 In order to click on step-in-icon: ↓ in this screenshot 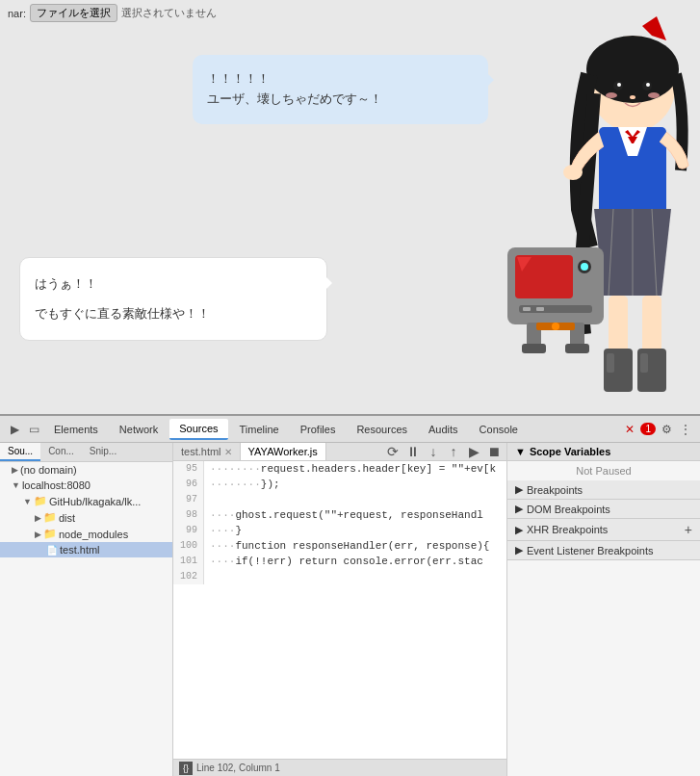, I will do `click(433, 452)`.